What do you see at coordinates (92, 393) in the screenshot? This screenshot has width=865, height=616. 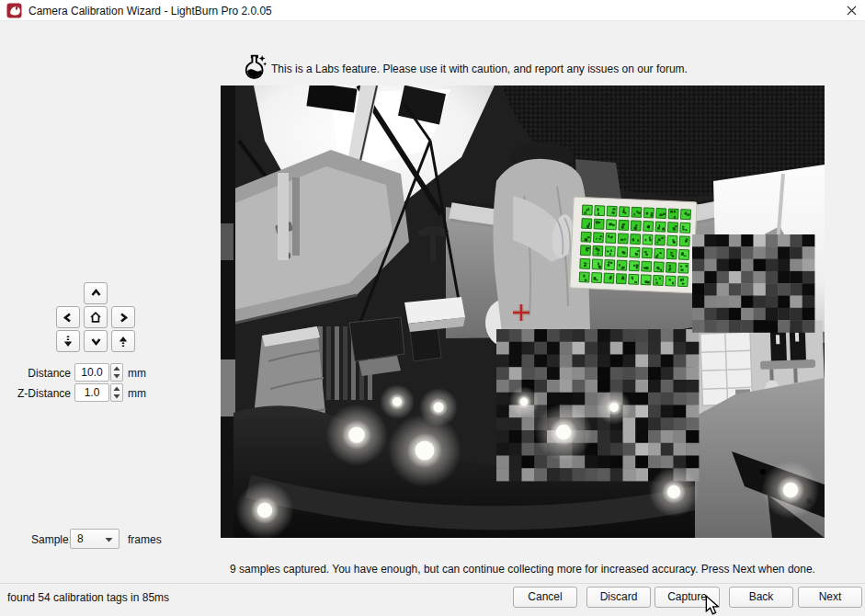 I see `z-distance-input: 1.0` at bounding box center [92, 393].